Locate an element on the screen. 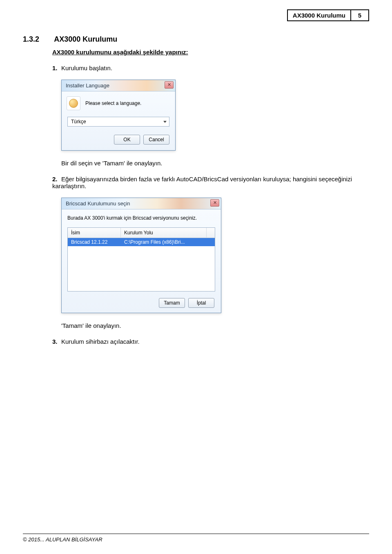 Image resolution: width=392 pixels, height=554 pixels. language-select: Türkçe is located at coordinates (118, 122).